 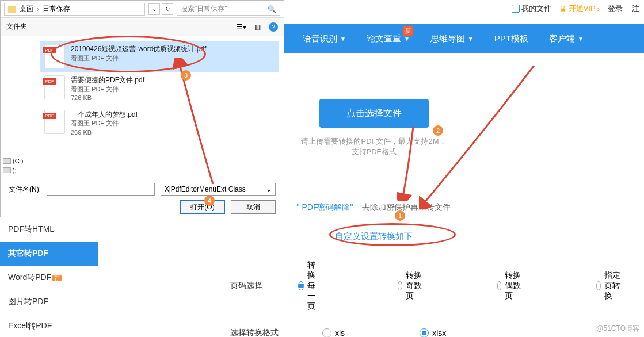 What do you see at coordinates (439, 332) in the screenshot?
I see `radio-label: xlsx` at bounding box center [439, 332].